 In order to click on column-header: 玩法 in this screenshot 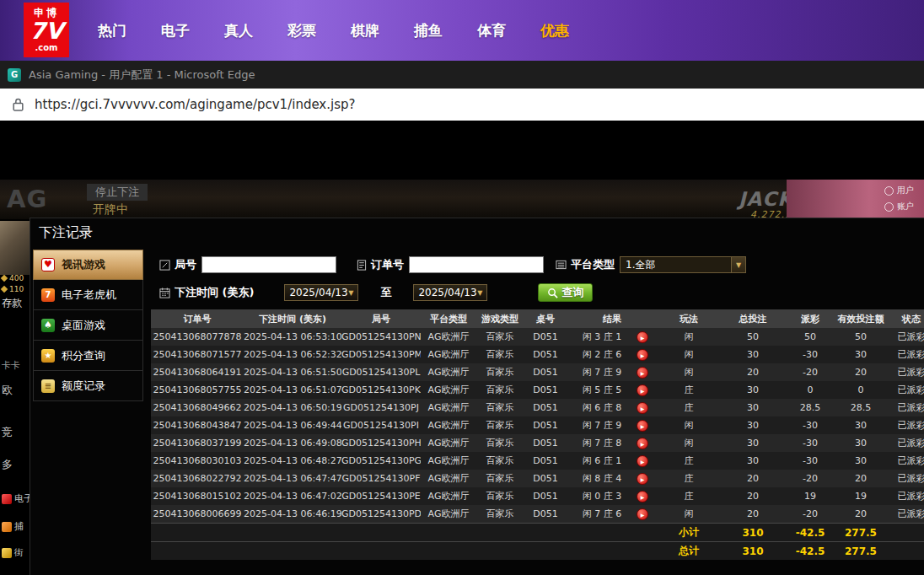, I will do `click(689, 319)`.